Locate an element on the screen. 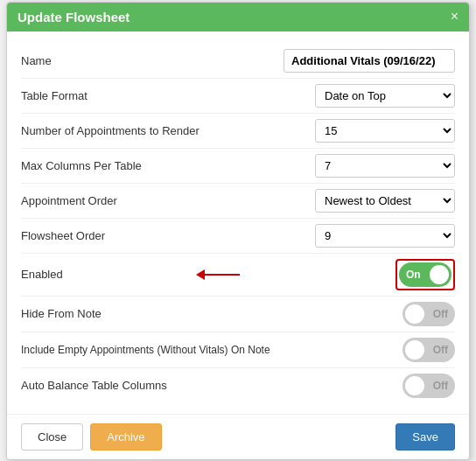 This screenshot has height=461, width=476. appointment-order-row: Appointment Order Newest to Oldest Oldes… is located at coordinates (238, 201).